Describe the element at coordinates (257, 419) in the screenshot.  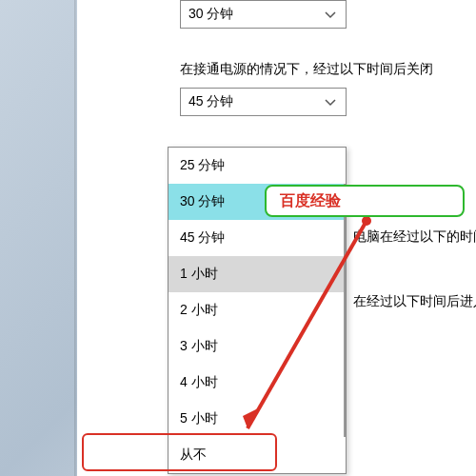
I see `dropdown-option: 5 小时` at that location.